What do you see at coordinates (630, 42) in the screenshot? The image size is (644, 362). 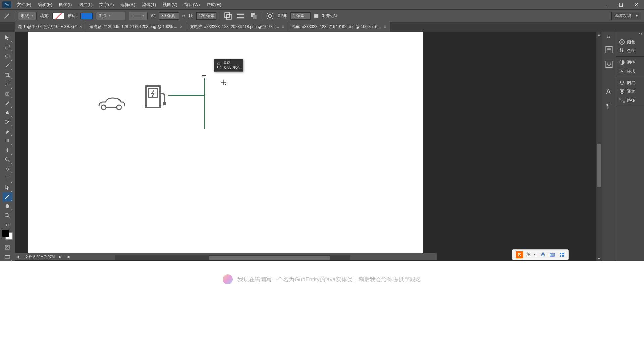 I see `panel-color: 颜色` at bounding box center [630, 42].